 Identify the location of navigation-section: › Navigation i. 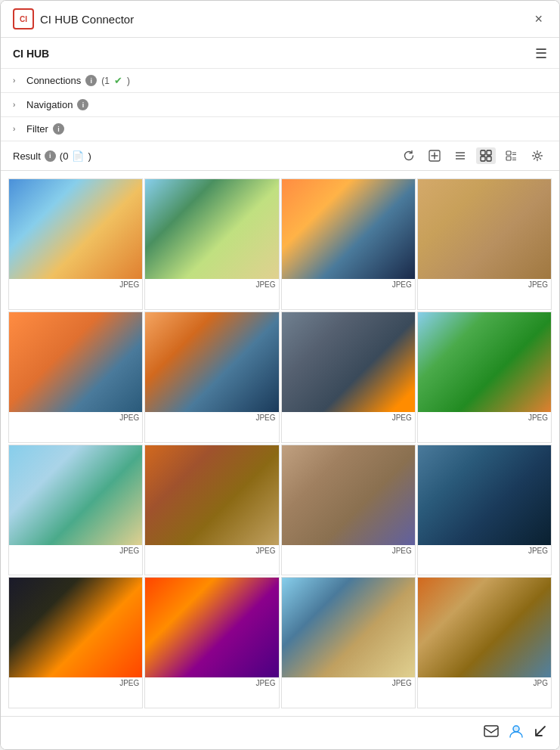
(280, 105).